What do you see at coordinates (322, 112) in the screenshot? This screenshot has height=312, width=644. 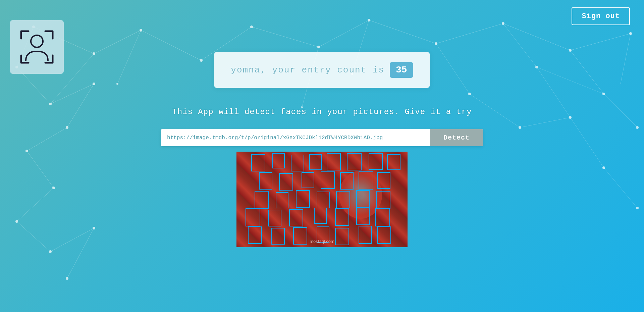 I see `app-subtitle: This App will detect faces in your pictu…` at bounding box center [322, 112].